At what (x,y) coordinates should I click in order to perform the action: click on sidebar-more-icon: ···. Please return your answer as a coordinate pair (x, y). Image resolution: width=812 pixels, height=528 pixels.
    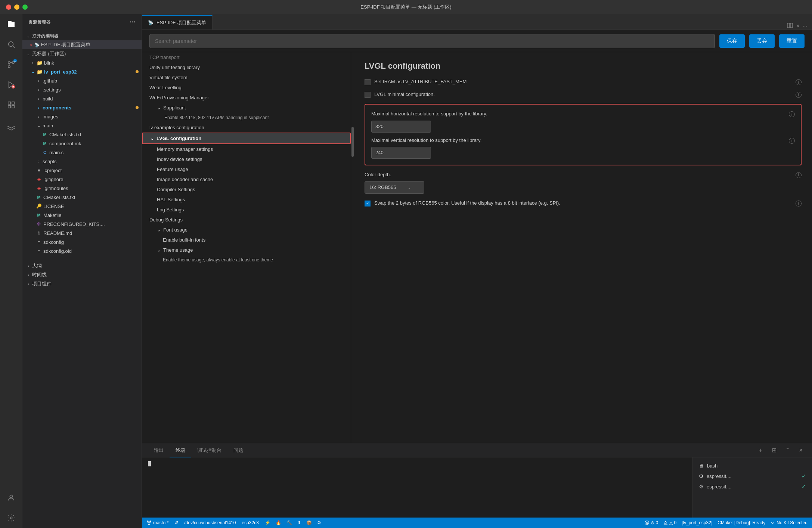
    Looking at the image, I should click on (133, 22).